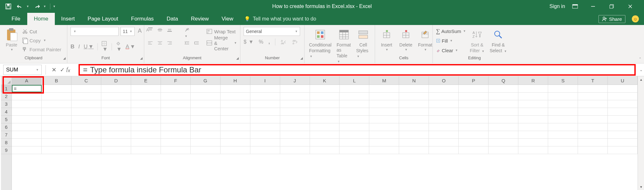 This screenshot has width=644, height=190. What do you see at coordinates (45, 40) in the screenshot?
I see `copy-dropdown-icon: ▼` at bounding box center [45, 40].